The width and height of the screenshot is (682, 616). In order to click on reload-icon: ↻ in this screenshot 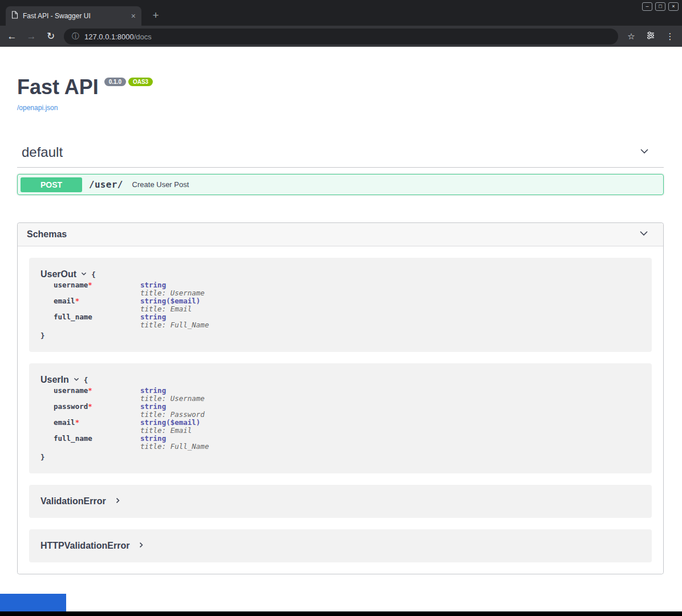, I will do `click(51, 37)`.